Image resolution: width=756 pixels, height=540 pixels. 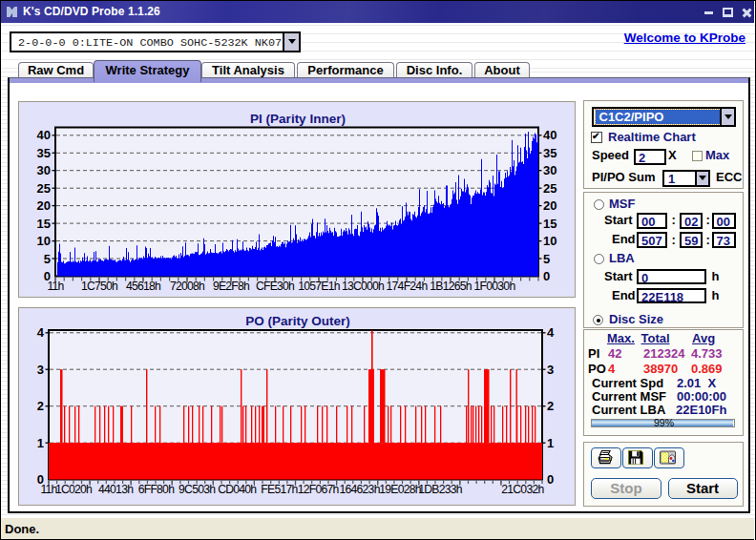 I want to click on svg-text: 45618h, so click(x=143, y=286).